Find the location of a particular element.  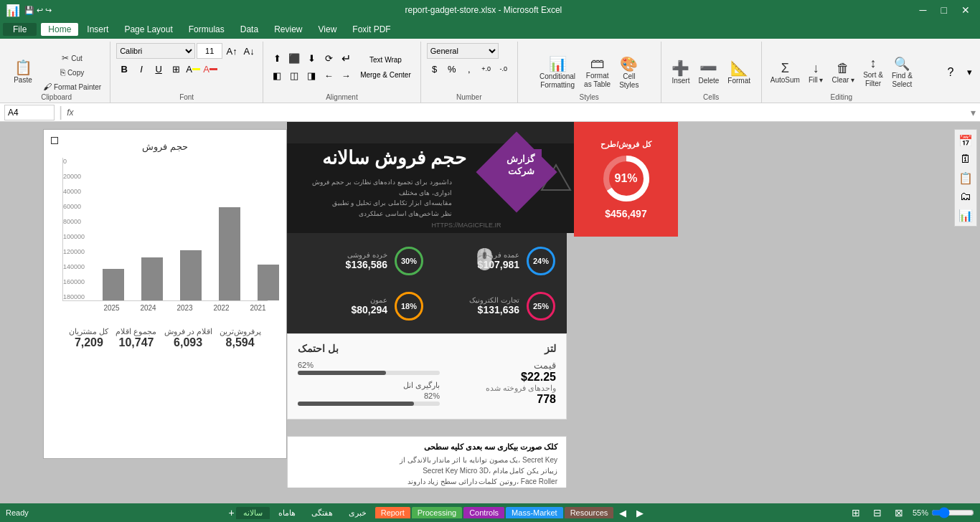

cell-reference: A4 is located at coordinates (29, 113).